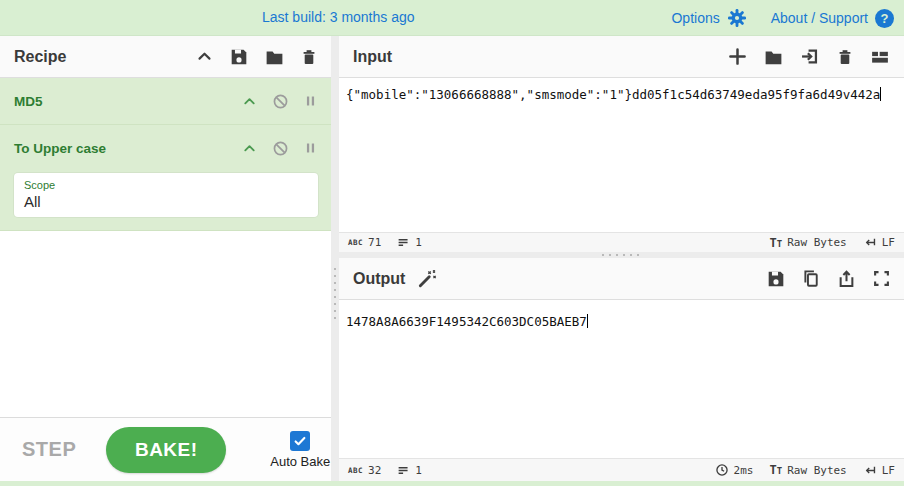  What do you see at coordinates (738, 56) in the screenshot?
I see `add-input-icon` at bounding box center [738, 56].